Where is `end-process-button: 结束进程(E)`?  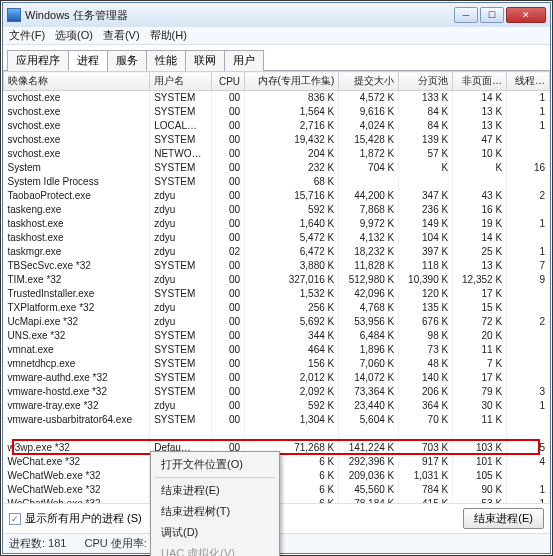
end-process-button: 结束进程(E) is located at coordinates (504, 518).